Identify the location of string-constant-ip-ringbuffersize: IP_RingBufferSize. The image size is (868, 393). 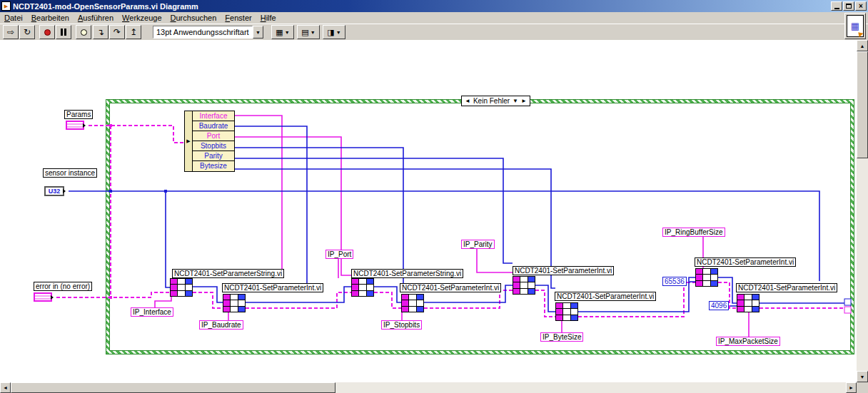
(694, 233).